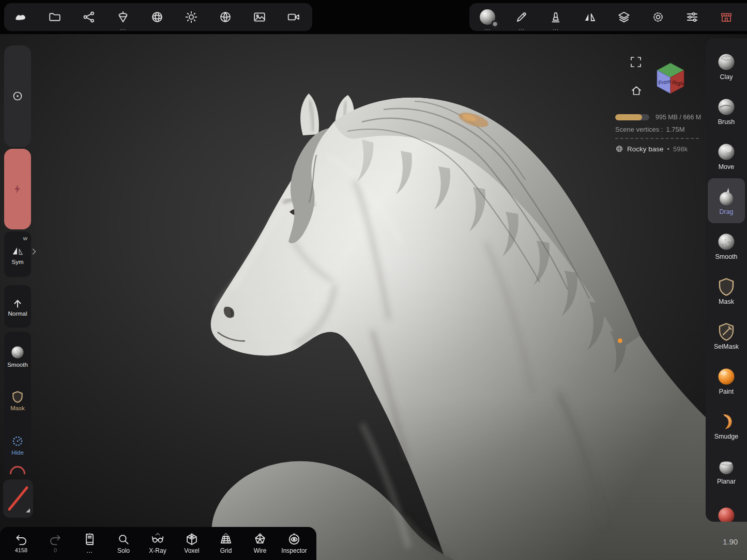  Describe the element at coordinates (225, 17) in the screenshot. I see `material-button` at that location.